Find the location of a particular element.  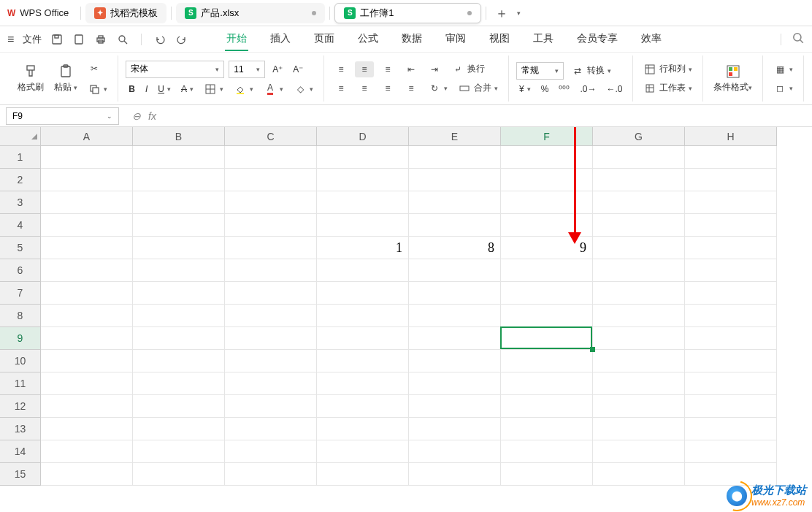

cell-D3 is located at coordinates (363, 203).